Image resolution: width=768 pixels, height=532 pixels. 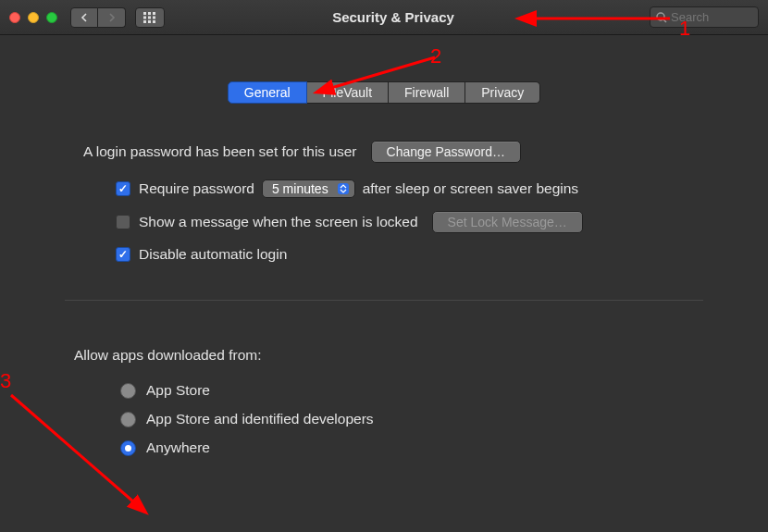 I want to click on tab-bar: General FileVault Firewall Privacy, so click(x=384, y=93).